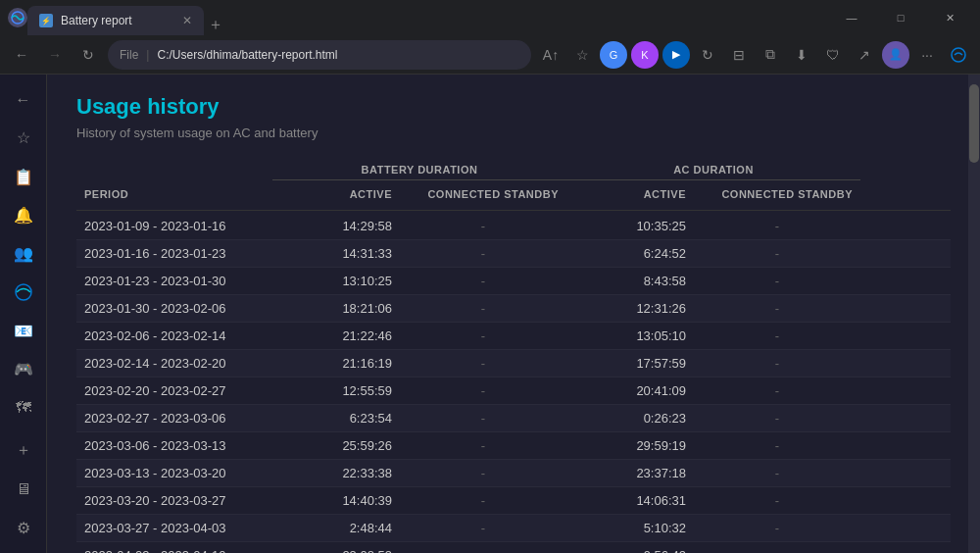 The height and width of the screenshot is (553, 980). Describe the element at coordinates (336, 528) in the screenshot. I see `table-cell: 2:48:44` at that location.